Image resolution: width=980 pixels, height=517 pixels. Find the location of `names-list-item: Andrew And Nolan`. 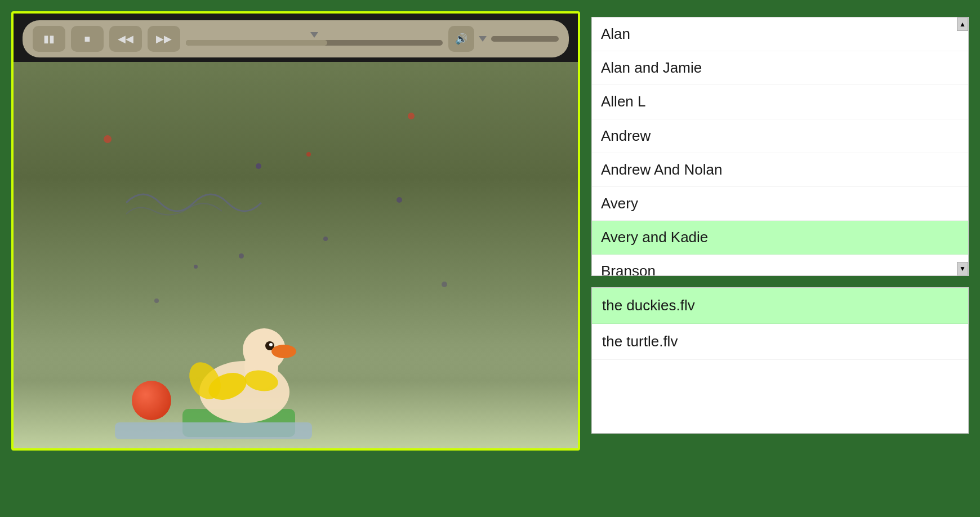

names-list-item: Andrew And Nolan is located at coordinates (780, 170).